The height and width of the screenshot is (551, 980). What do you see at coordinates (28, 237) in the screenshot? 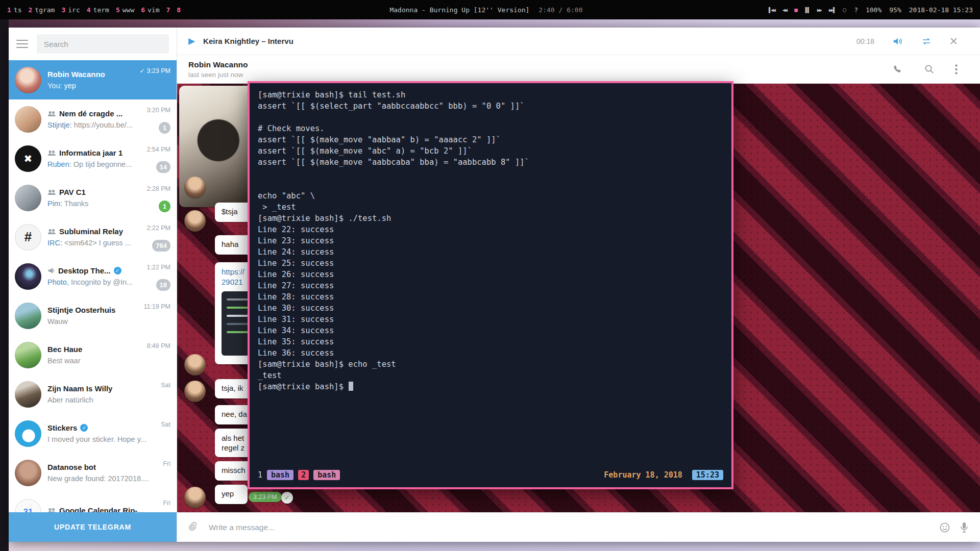
I see `avatar: #` at bounding box center [28, 237].